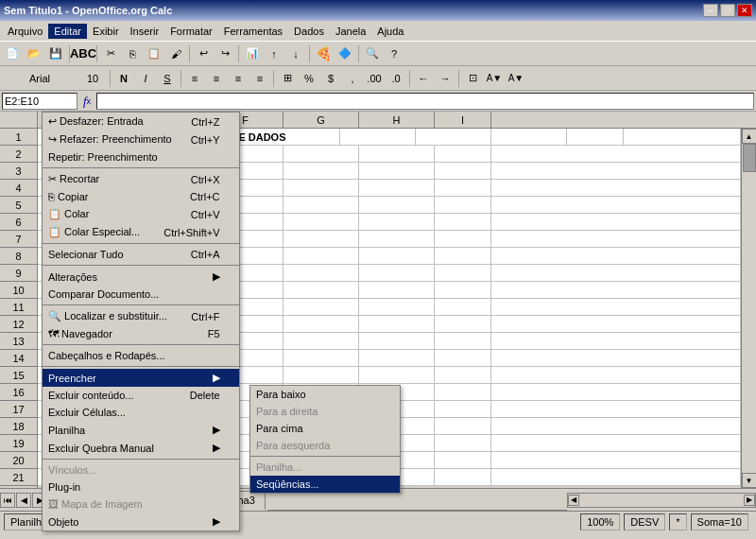  What do you see at coordinates (238, 78) in the screenshot?
I see `align-right-button: ≡` at bounding box center [238, 78].